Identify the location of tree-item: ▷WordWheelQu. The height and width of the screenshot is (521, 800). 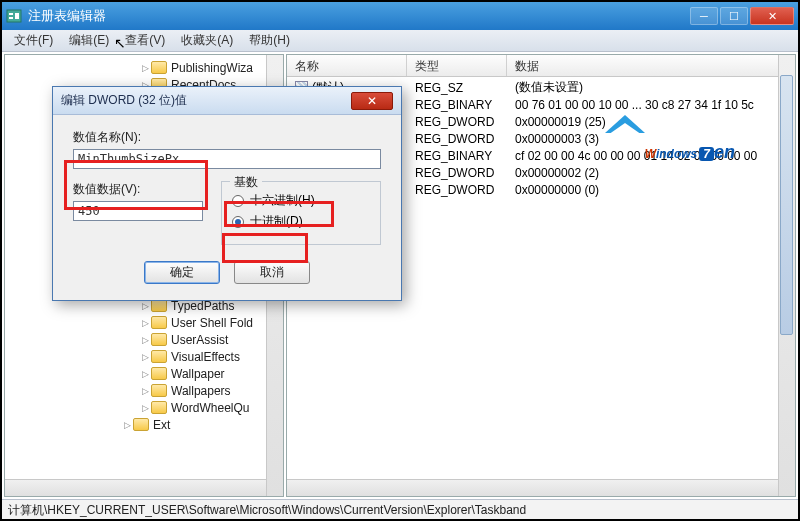
(146, 408).